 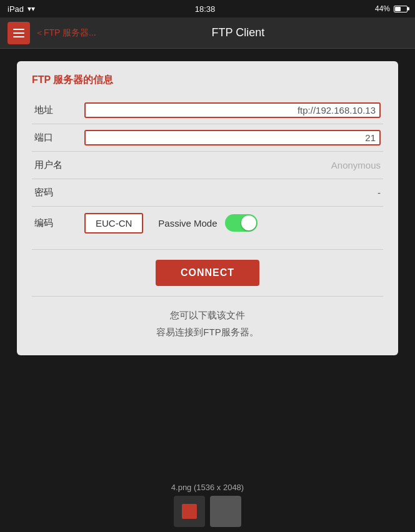 I want to click on status-right: 44%, so click(x=391, y=9).